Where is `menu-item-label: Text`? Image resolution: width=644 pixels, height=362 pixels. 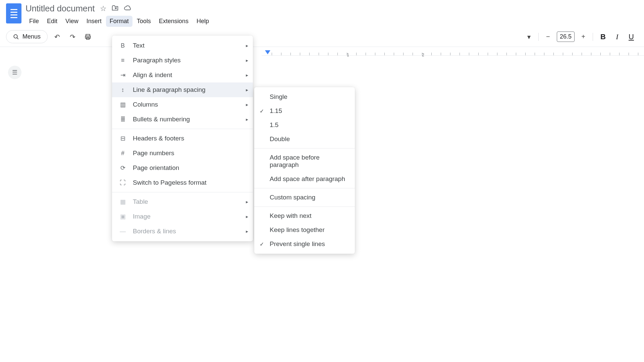 menu-item-label: Text is located at coordinates (139, 46).